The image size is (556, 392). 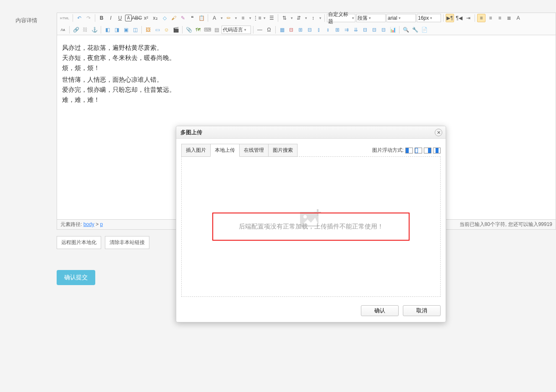 I want to click on ol-dd: ▾, so click(x=250, y=18).